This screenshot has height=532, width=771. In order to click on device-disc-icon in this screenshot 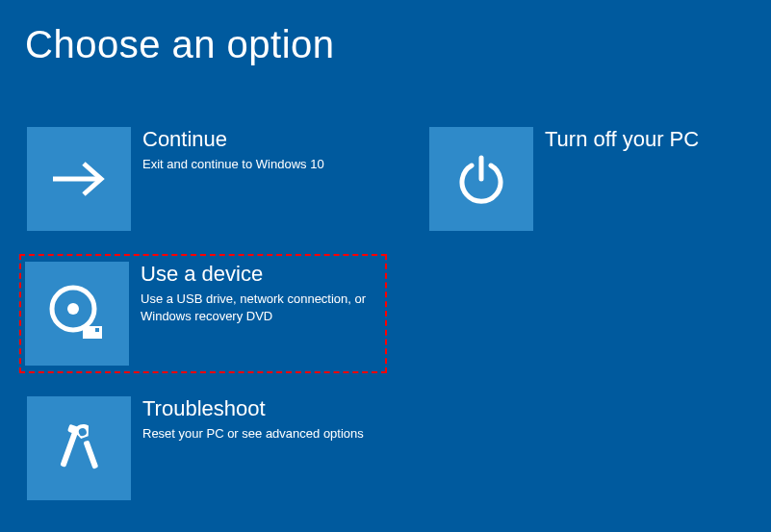, I will do `click(77, 314)`.